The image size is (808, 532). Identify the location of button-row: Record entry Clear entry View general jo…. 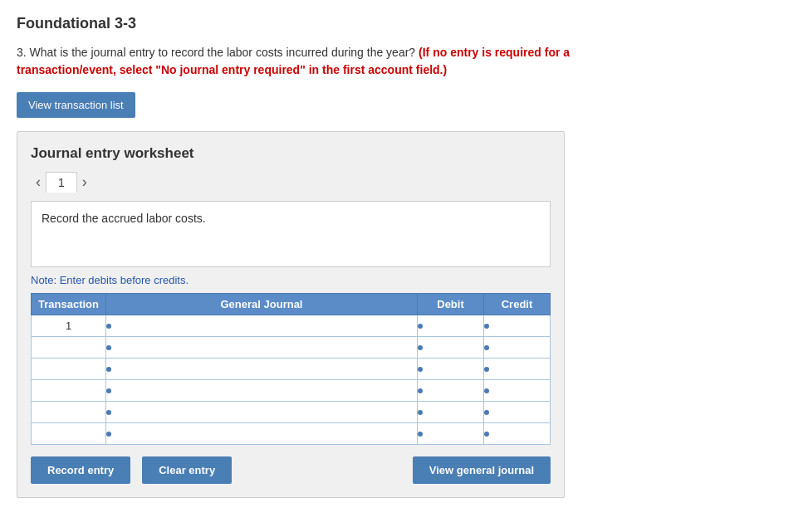
(291, 470).